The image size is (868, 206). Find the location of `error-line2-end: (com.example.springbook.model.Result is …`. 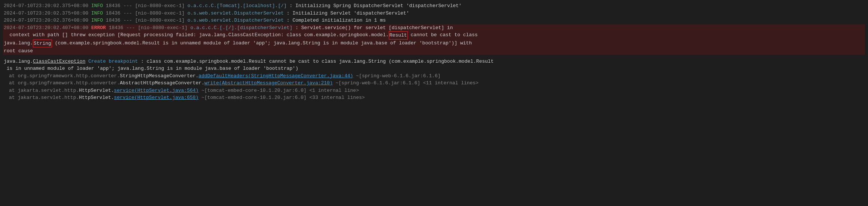

error-line2-end: (com.example.springbook.model.Result is … is located at coordinates (262, 44).